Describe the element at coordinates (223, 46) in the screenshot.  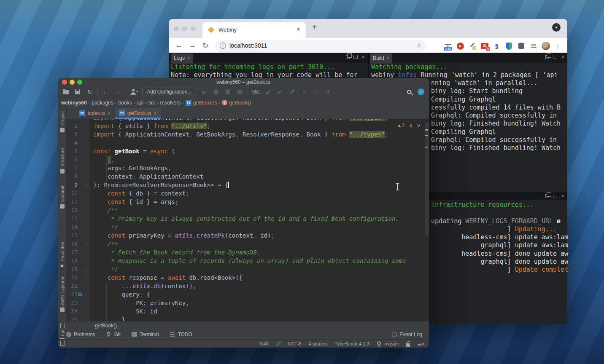
I see `page-info-icon: i` at that location.